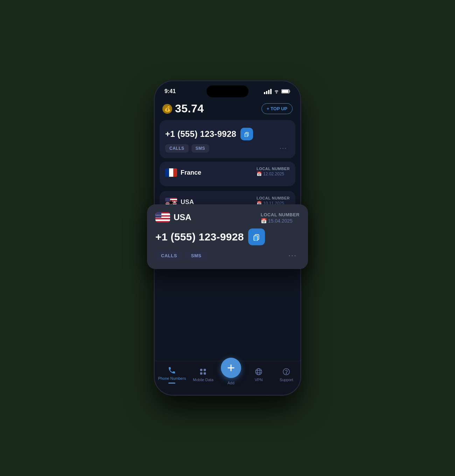 This screenshot has height=476, width=455. I want to click on signal-bars, so click(268, 92).